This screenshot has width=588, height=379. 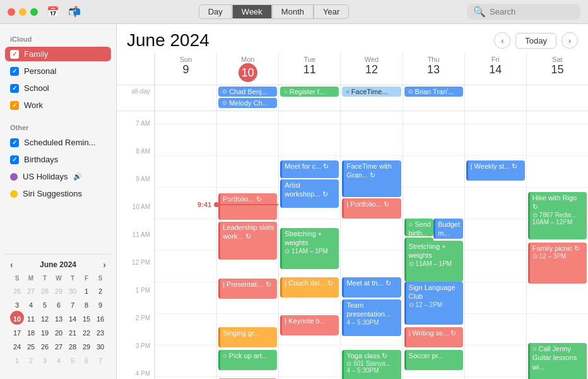 I want to click on mini-cal-day: 22, so click(x=86, y=332).